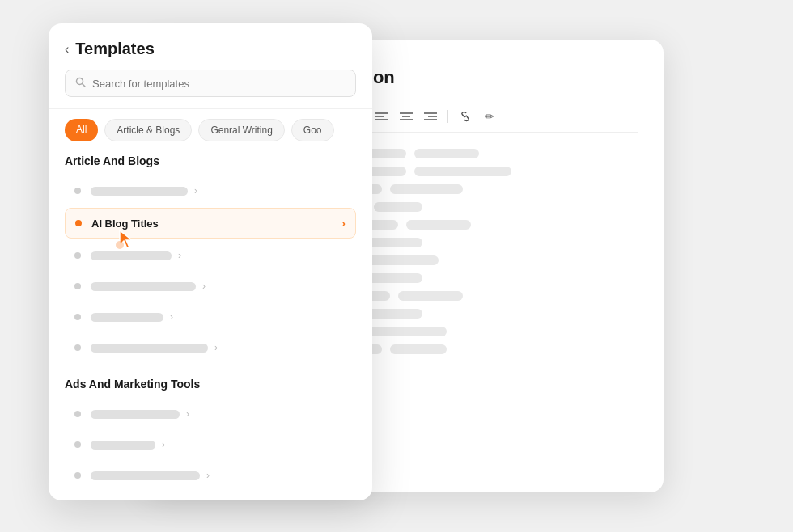  I want to click on search-icon, so click(81, 83).